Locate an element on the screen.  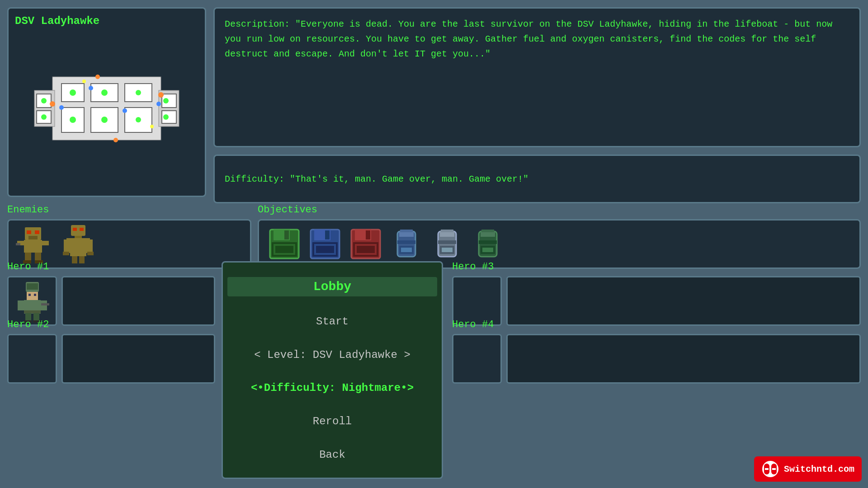
hero1-sprite is located at coordinates (33, 301).